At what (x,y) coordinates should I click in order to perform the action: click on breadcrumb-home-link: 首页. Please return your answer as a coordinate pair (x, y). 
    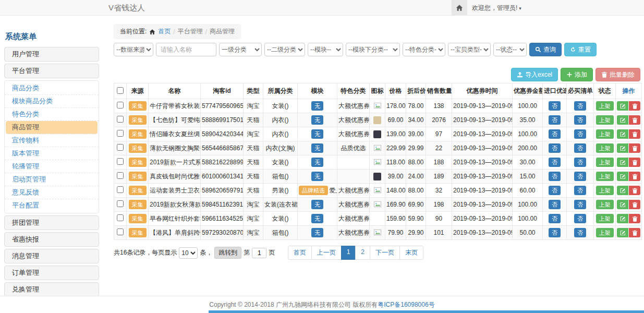
    Looking at the image, I should click on (164, 31).